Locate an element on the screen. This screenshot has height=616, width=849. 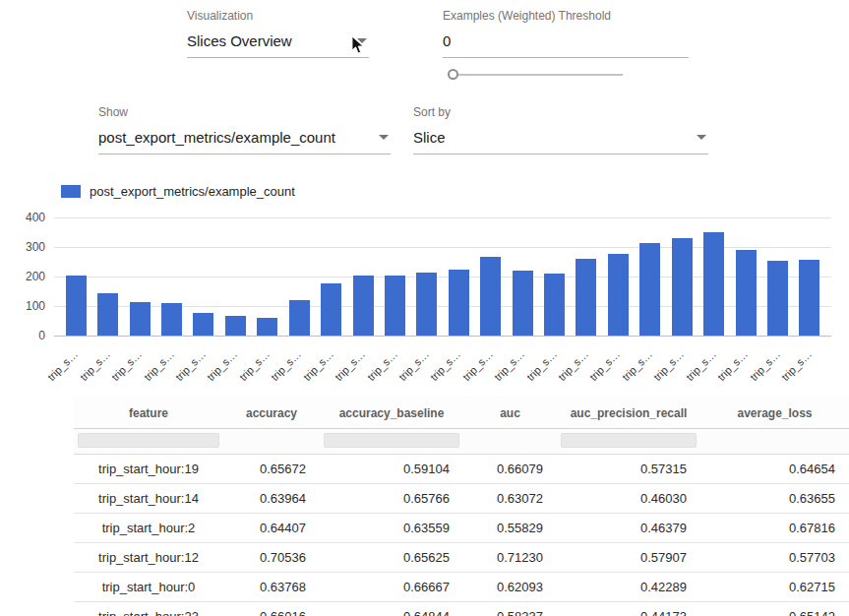
feature-cell: trip_start_hour:23 is located at coordinates (149, 609).